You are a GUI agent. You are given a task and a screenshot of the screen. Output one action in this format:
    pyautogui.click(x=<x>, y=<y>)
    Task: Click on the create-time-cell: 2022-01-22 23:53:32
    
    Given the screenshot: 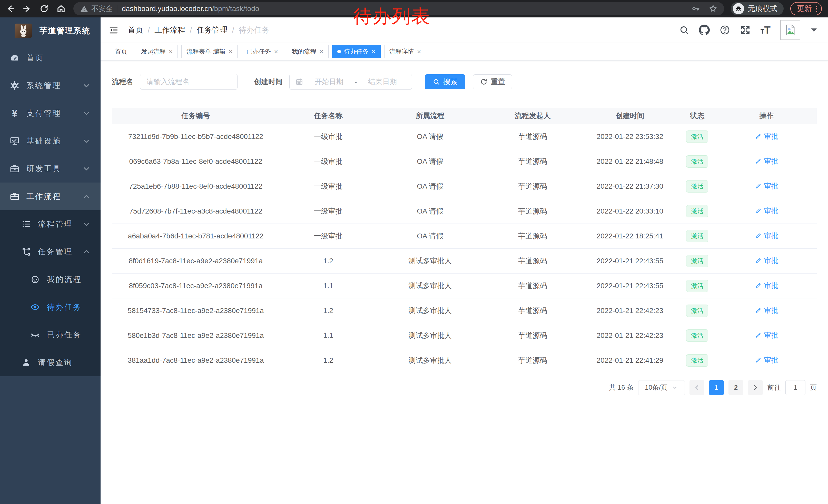 What is the action you would take?
    pyautogui.click(x=630, y=137)
    